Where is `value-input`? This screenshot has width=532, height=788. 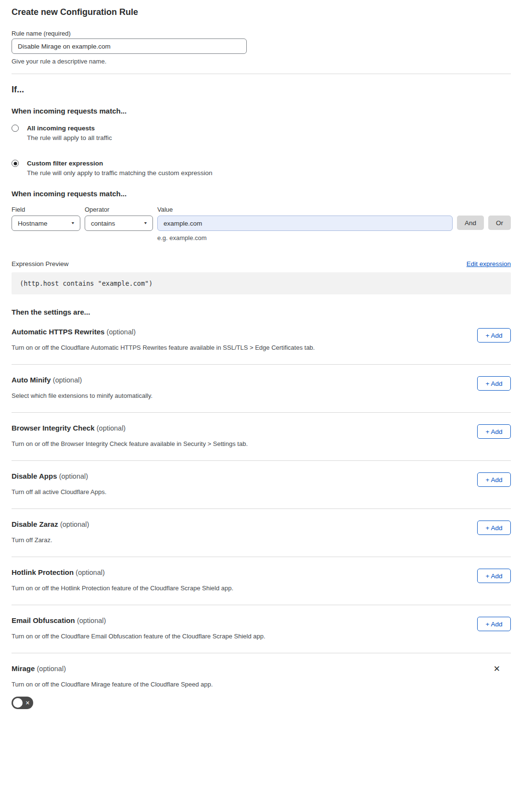 value-input is located at coordinates (305, 223).